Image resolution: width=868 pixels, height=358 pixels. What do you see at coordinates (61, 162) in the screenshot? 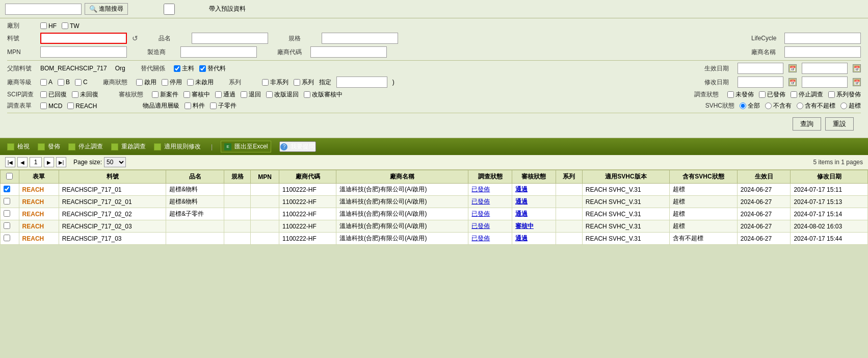
I see `last-page-button: ▶|` at bounding box center [61, 162].